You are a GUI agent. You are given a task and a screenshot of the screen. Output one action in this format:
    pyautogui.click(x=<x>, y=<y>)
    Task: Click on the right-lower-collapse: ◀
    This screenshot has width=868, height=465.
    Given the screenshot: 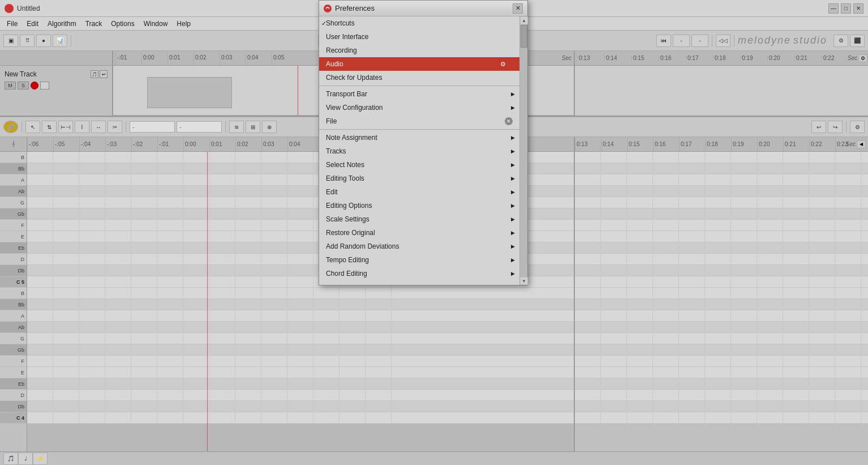 What is the action you would take?
    pyautogui.click(x=861, y=144)
    